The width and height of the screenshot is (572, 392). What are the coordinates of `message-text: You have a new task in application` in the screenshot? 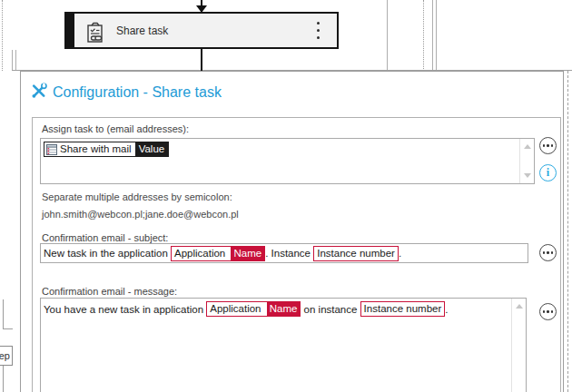 It's located at (125, 309).